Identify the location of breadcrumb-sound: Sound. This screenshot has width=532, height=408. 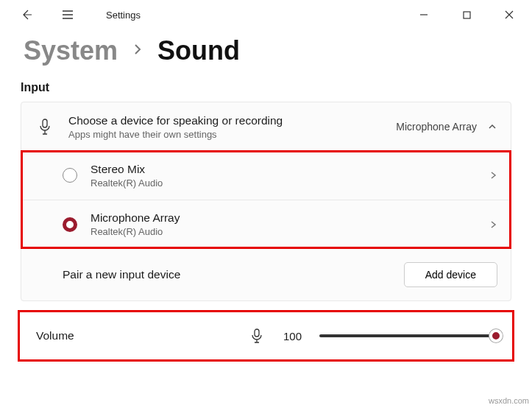
(199, 51).